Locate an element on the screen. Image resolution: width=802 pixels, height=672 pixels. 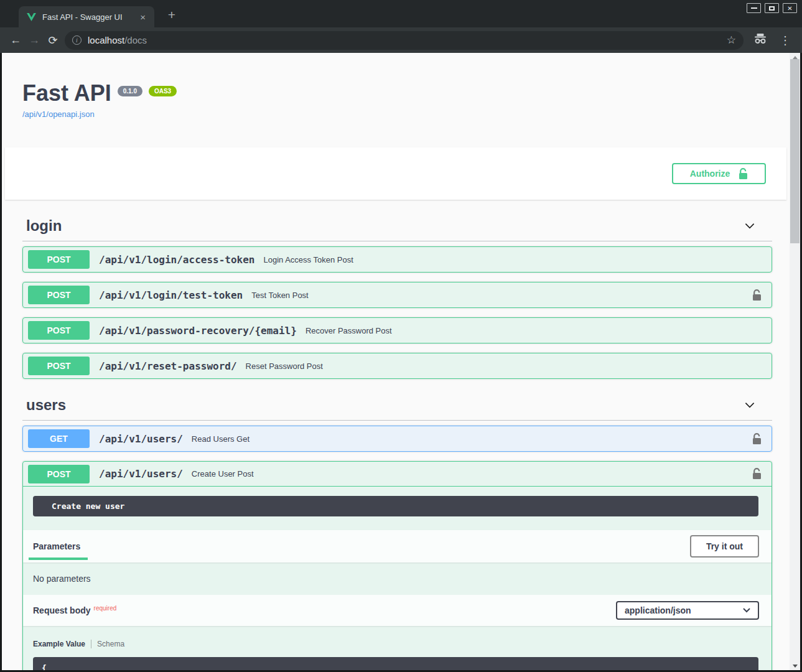
operation-summary: POST /api/v1/reset-password/ Reset Passw… is located at coordinates (397, 366).